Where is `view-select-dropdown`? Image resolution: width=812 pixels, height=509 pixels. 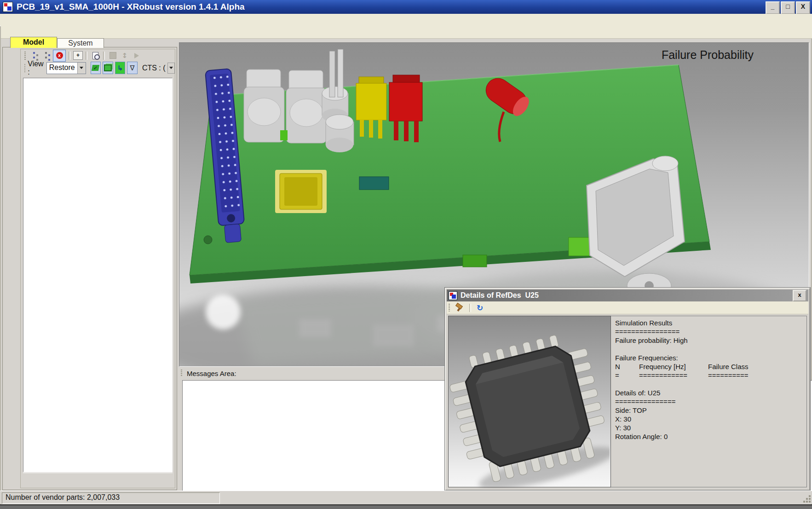 view-select-dropdown is located at coordinates (81, 68).